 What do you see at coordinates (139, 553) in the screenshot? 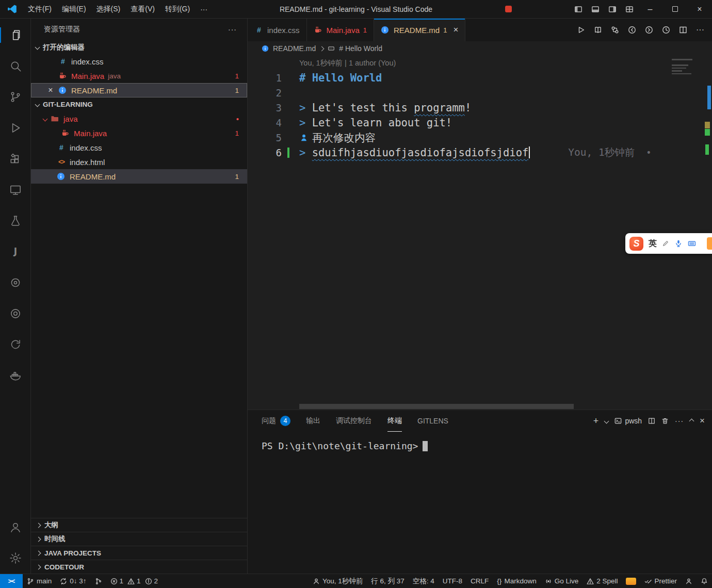
I see `section-java-projects: JAVA PROJECTS` at bounding box center [139, 553].